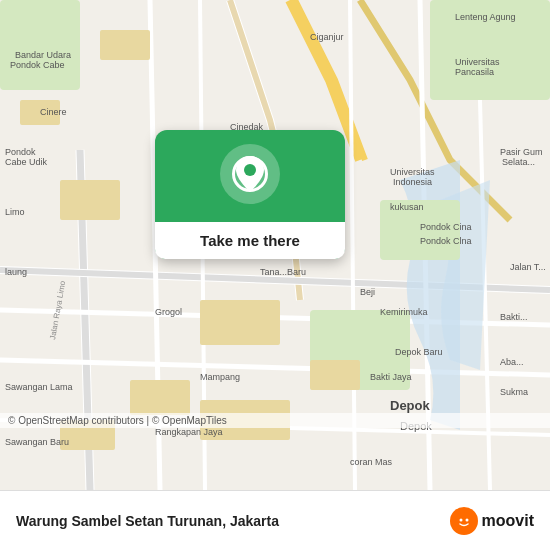 Image resolution: width=550 pixels, height=550 pixels. I want to click on svg-text: Pondok Cina, so click(446, 227).